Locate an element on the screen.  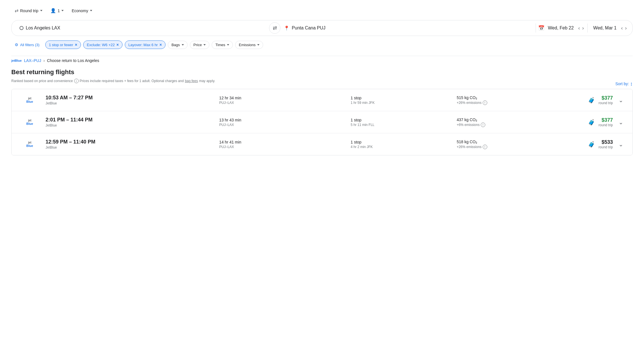
filter-exclude-remove-icon: × is located at coordinates (117, 45).